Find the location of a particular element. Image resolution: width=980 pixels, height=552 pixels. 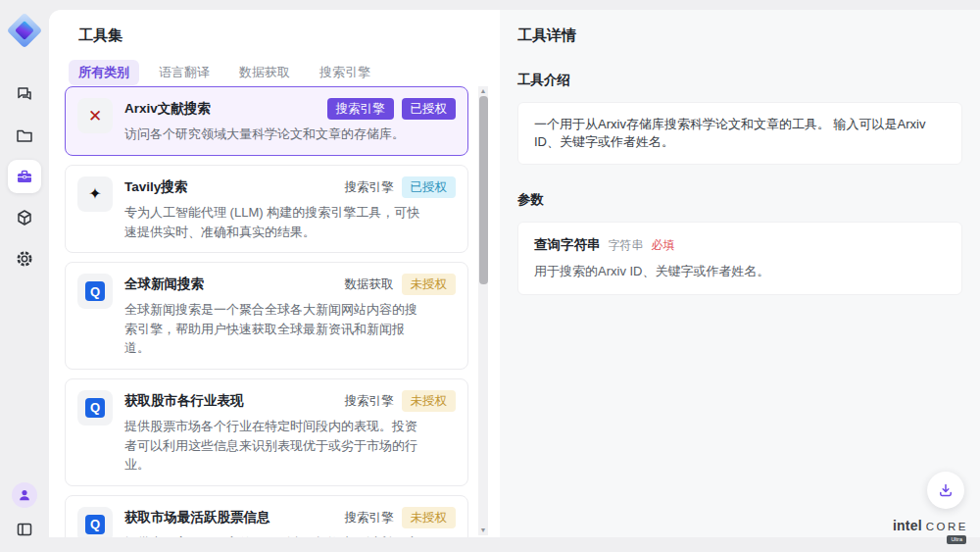

category-tab: 搜索引擎 is located at coordinates (345, 73).